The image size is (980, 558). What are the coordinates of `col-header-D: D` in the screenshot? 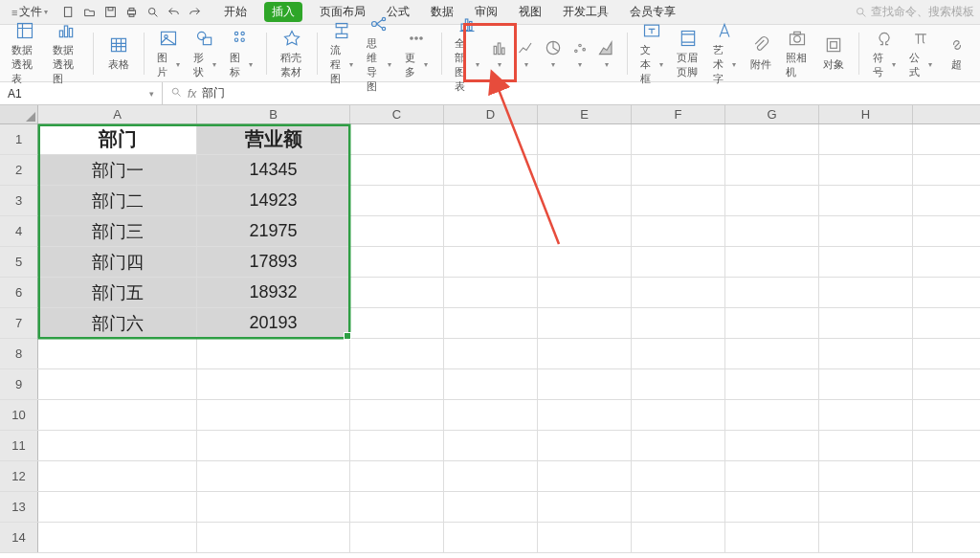 It's located at (491, 115).